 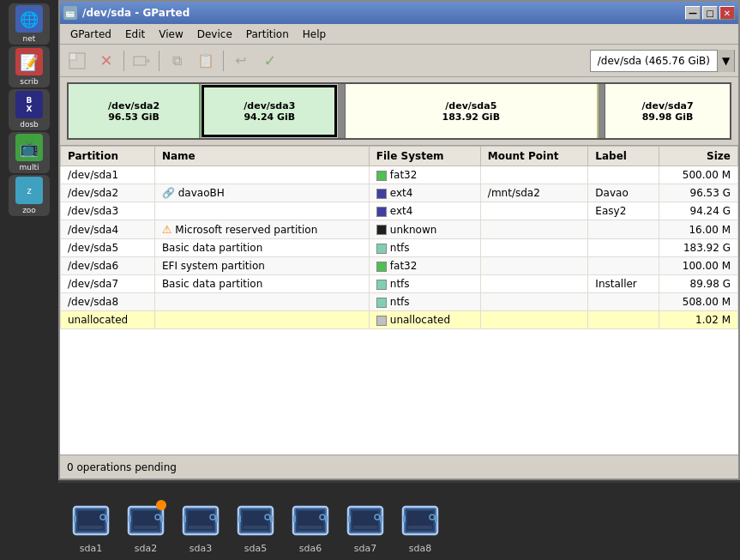 I want to click on close-button: ✕, so click(x=727, y=13).